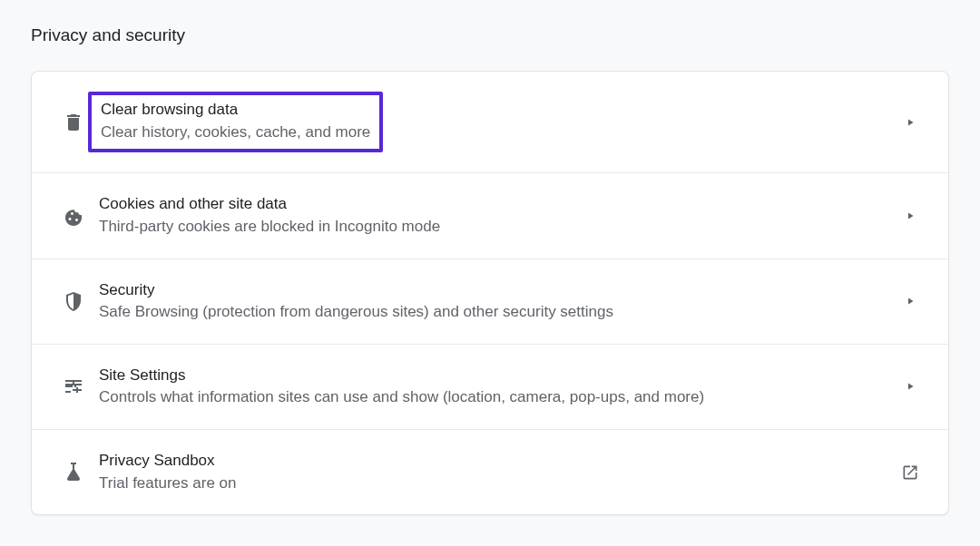 Image resolution: width=980 pixels, height=546 pixels. What do you see at coordinates (490, 387) in the screenshot?
I see `row-site-settings: Site Settings Controls what information …` at bounding box center [490, 387].